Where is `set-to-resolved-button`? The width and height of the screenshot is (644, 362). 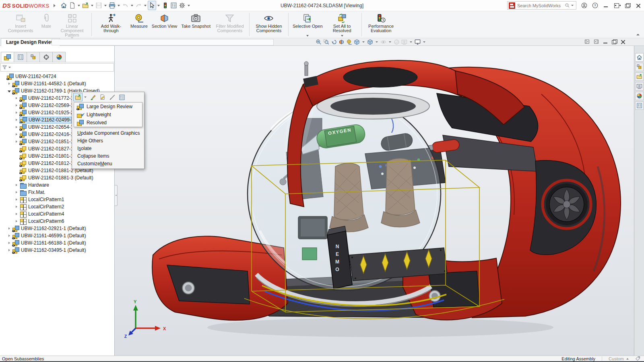
set-to-resolved-button is located at coordinates (93, 97).